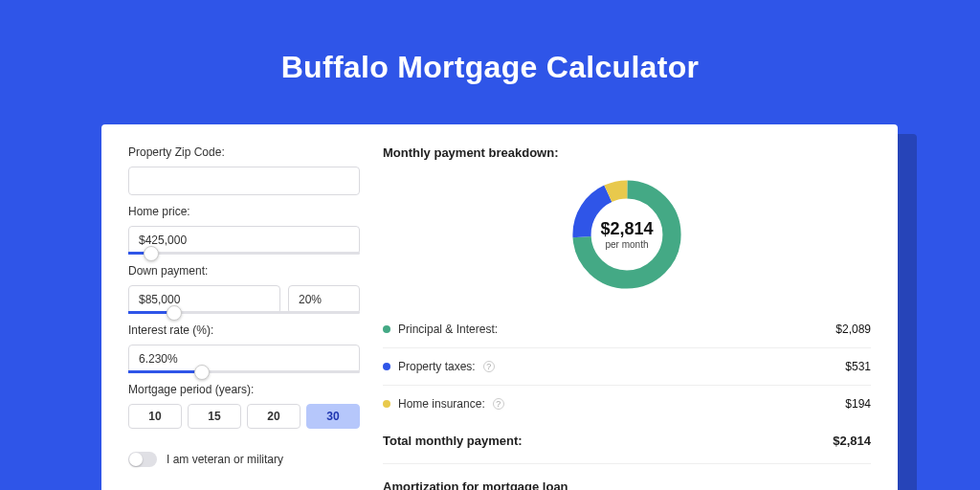  Describe the element at coordinates (627, 484) in the screenshot. I see `amortization-head: Amortization for mortgage loan` at that location.